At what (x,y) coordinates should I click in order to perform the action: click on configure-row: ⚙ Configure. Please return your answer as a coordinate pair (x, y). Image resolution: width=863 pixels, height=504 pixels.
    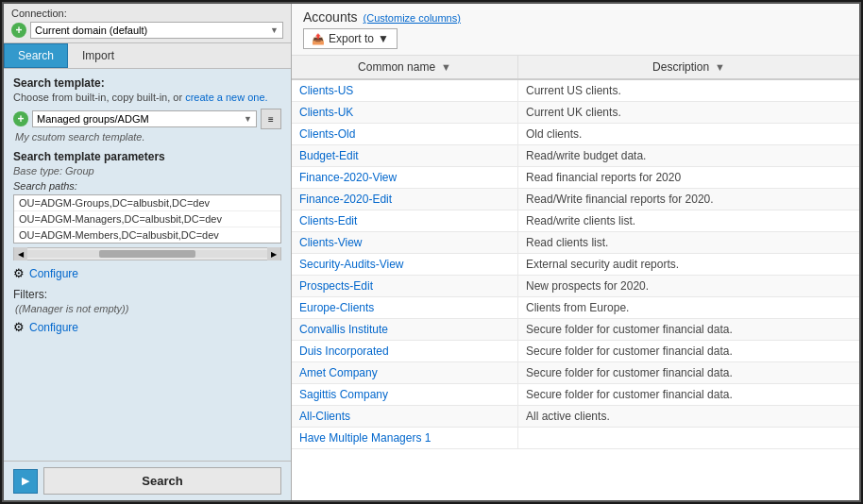
    Looking at the image, I should click on (147, 274).